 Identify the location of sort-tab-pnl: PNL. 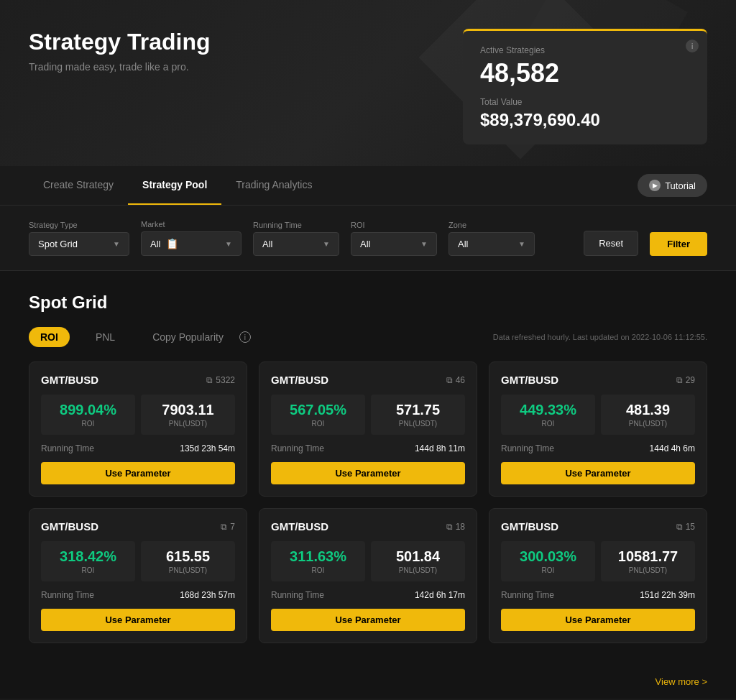
(105, 337).